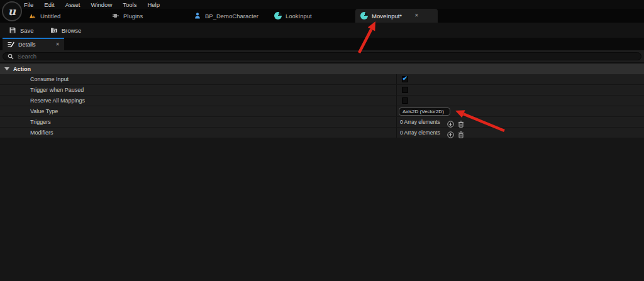  What do you see at coordinates (127, 16) in the screenshot?
I see `tab-plugins: Plugins` at bounding box center [127, 16].